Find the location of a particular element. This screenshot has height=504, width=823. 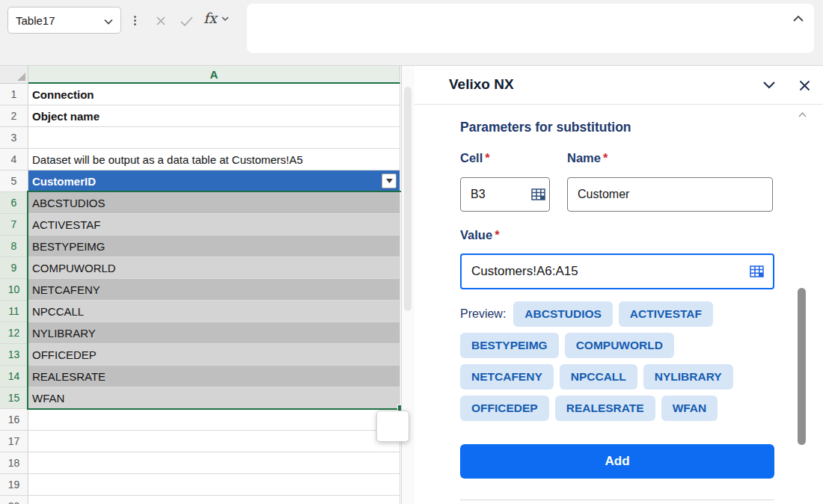

preview-chip: OFFICEDEP is located at coordinates (504, 408).